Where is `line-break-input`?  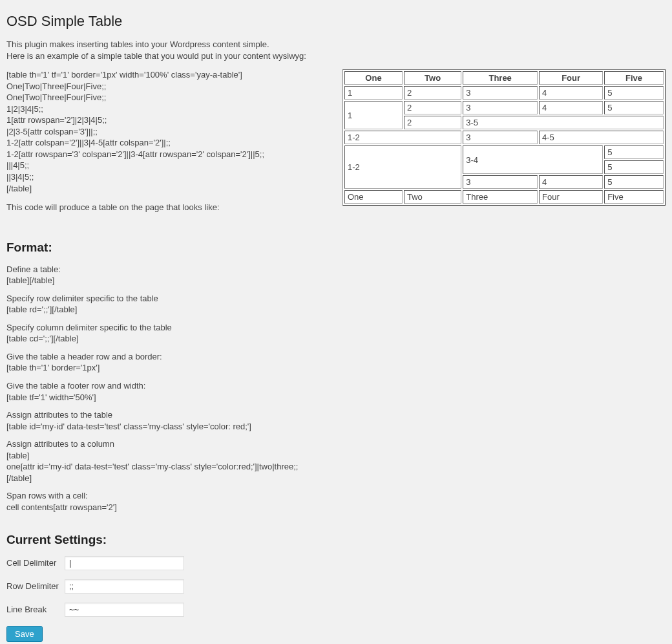 line-break-input is located at coordinates (124, 610).